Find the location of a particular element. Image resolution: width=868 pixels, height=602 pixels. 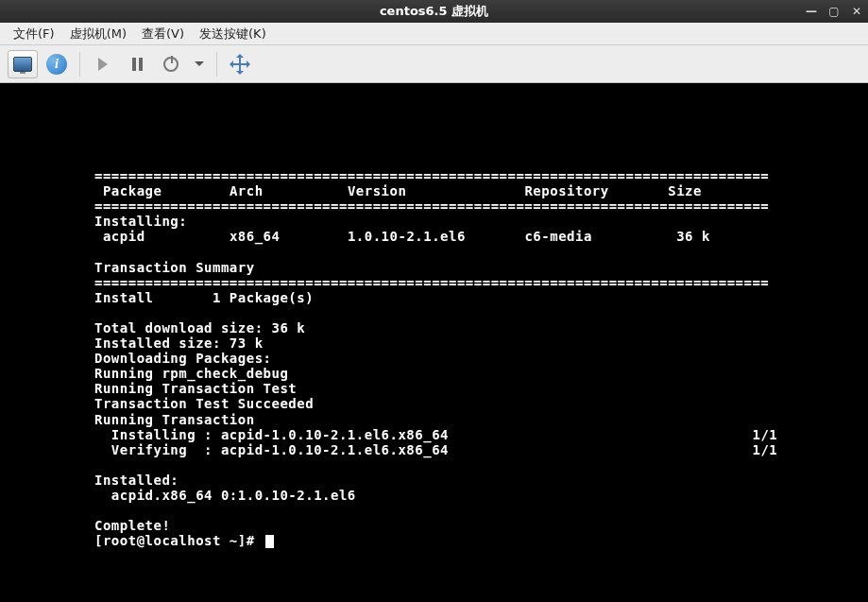

move-icon is located at coordinates (240, 64).